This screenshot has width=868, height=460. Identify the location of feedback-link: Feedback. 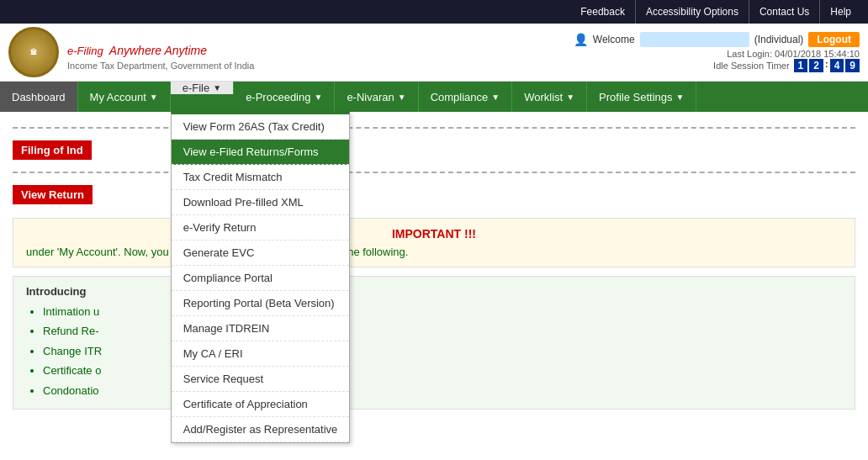
(603, 12).